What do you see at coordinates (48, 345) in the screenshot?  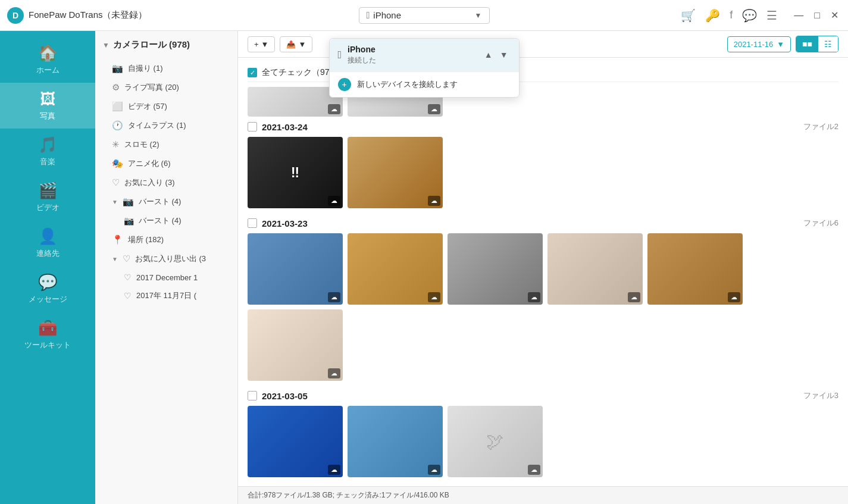 I see `sidebar-label-toolbox: ツールキット` at bounding box center [48, 345].